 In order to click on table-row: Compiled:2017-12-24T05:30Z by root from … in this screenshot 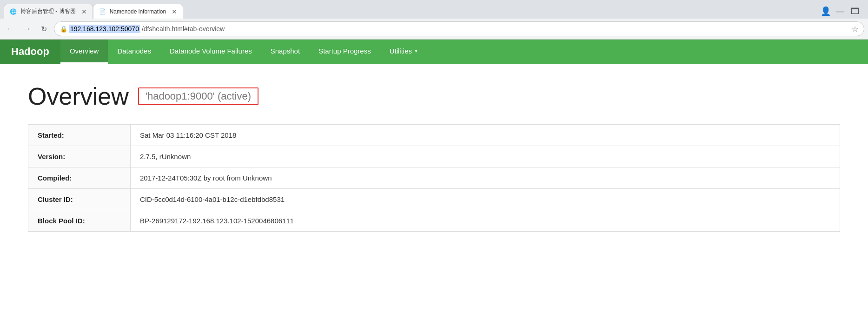, I will do `click(434, 178)`.